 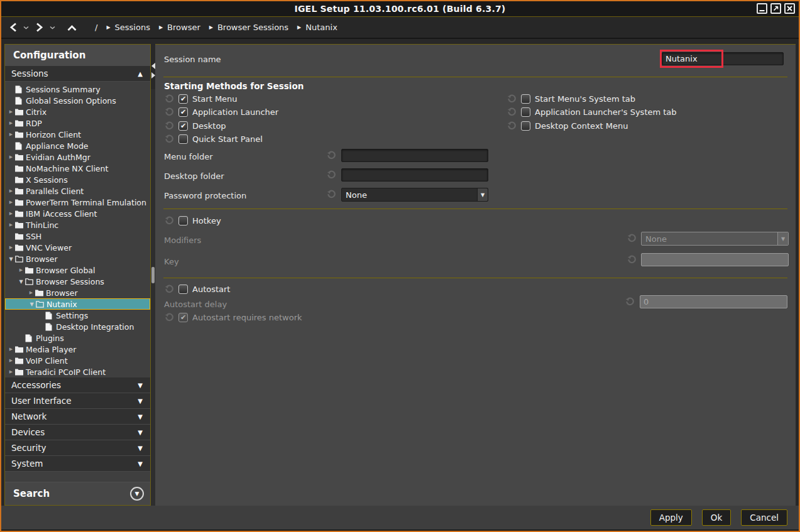 I want to click on tree-item-settings: Settings, so click(x=78, y=315).